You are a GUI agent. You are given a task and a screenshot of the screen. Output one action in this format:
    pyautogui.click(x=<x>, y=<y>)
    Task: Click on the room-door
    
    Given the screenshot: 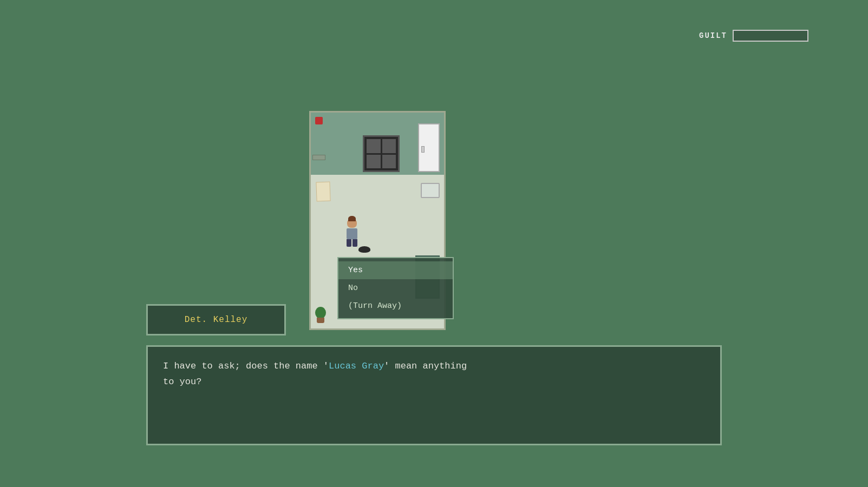 What is the action you would take?
    pyautogui.click(x=429, y=148)
    